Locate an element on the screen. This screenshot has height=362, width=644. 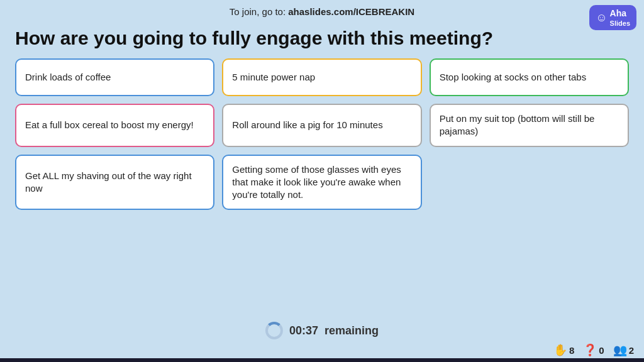
join-bar: To join, go to: ahaslides.com/ICEBREAKIN is located at coordinates (322, 10).